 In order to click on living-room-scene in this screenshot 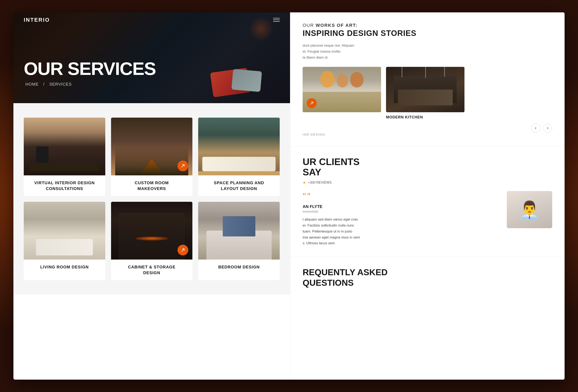, I will do `click(64, 231)`.